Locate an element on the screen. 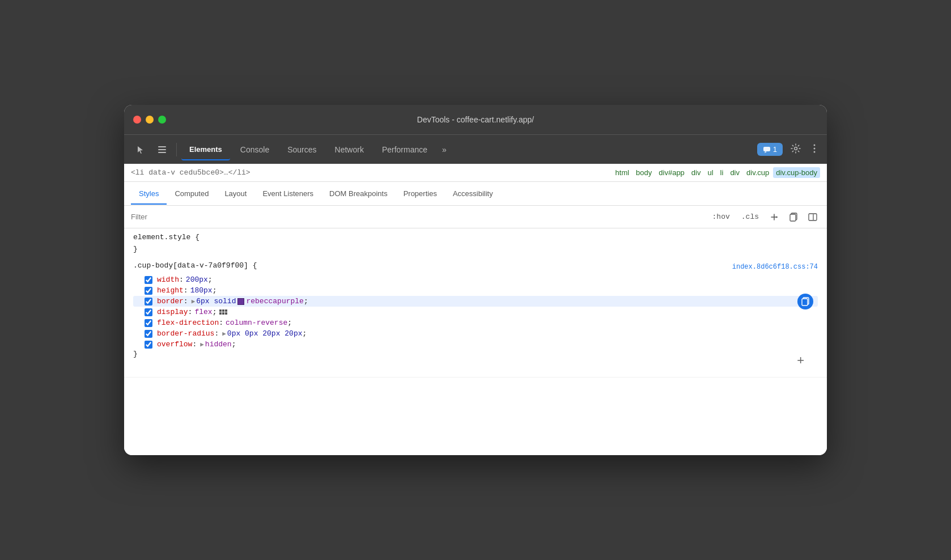  element-style-close: } is located at coordinates (475, 249).